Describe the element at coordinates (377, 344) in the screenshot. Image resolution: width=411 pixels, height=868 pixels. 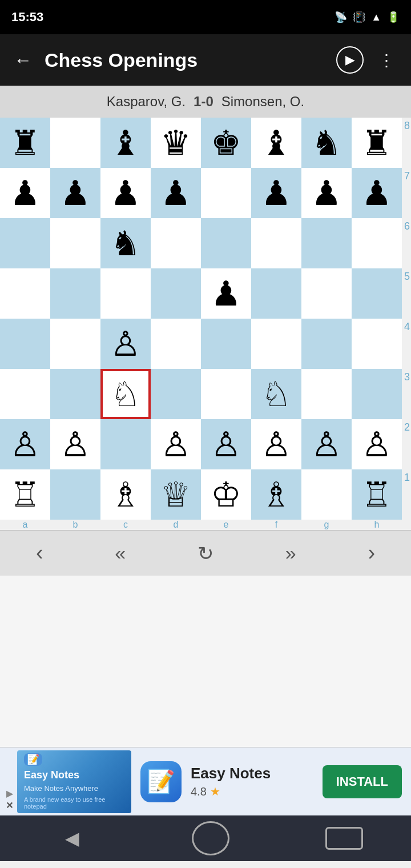
I see `chess-cell-h4` at that location.